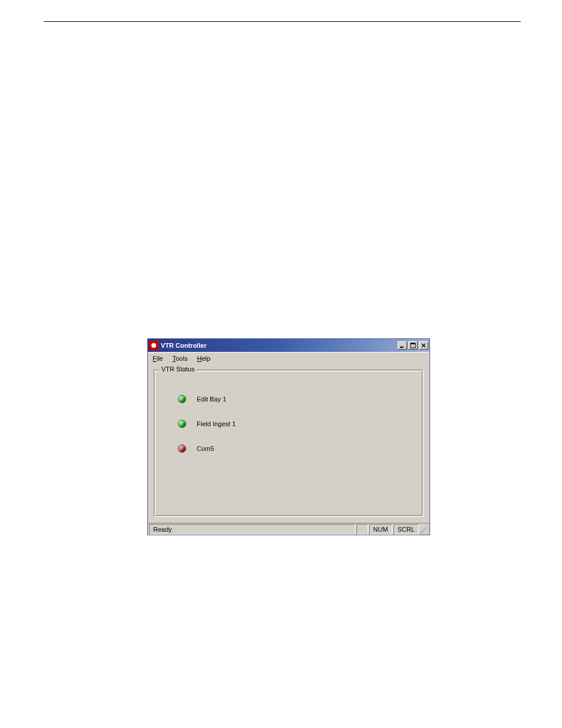 The width and height of the screenshot is (562, 728). What do you see at coordinates (413, 345) in the screenshot?
I see `maximize-button` at bounding box center [413, 345].